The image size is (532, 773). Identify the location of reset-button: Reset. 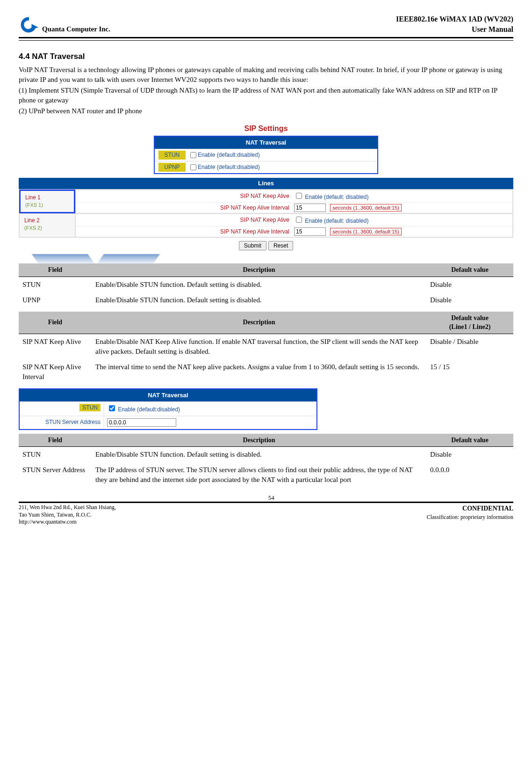
(280, 246).